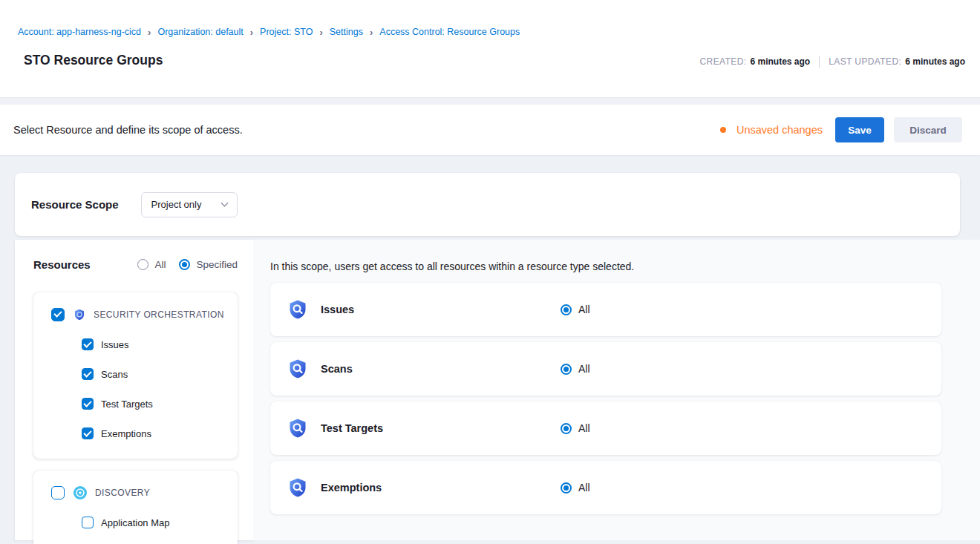 This screenshot has height=544, width=980. Describe the element at coordinates (160, 264) in the screenshot. I see `radio-all-label: All` at that location.